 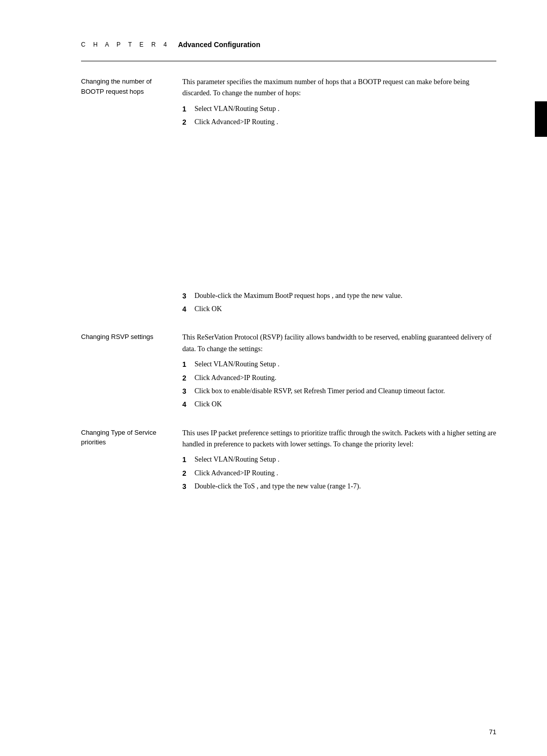 What do you see at coordinates (339, 461) in the screenshot?
I see `tos-content: This uses IP packet preference settings …` at bounding box center [339, 461].